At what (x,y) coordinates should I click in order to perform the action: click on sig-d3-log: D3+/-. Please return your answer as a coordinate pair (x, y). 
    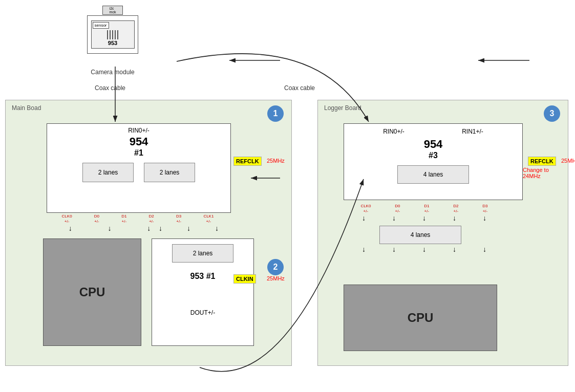
    Looking at the image, I should click on (485, 209).